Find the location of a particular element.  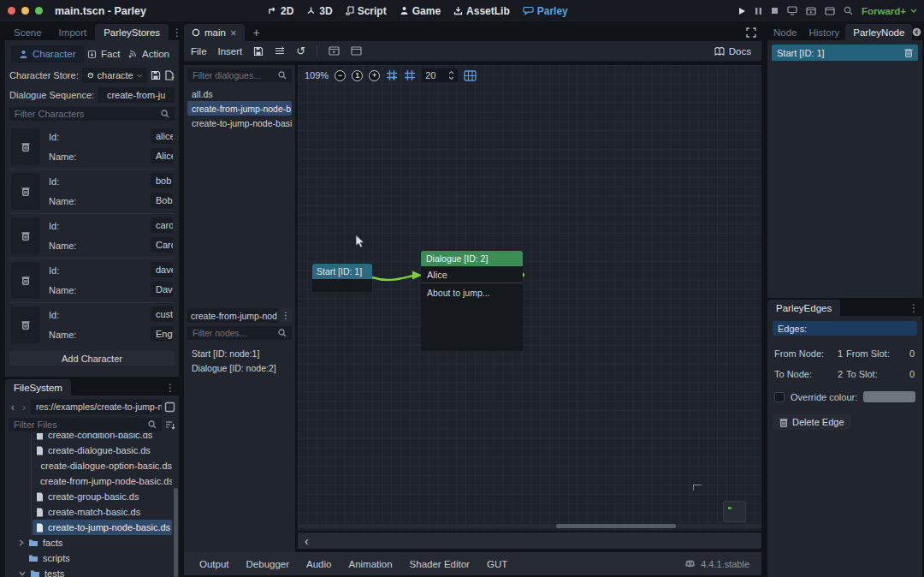

file-row: create-condition-basic.ds is located at coordinates (91, 438).